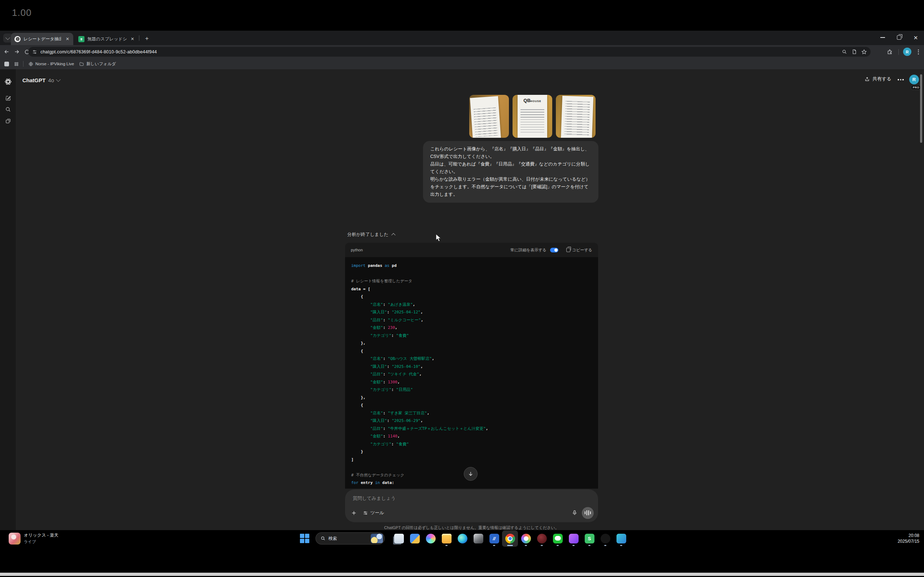 The height and width of the screenshot is (577, 924). What do you see at coordinates (590, 539) in the screenshot?
I see `green-s-app-icon: S` at bounding box center [590, 539].